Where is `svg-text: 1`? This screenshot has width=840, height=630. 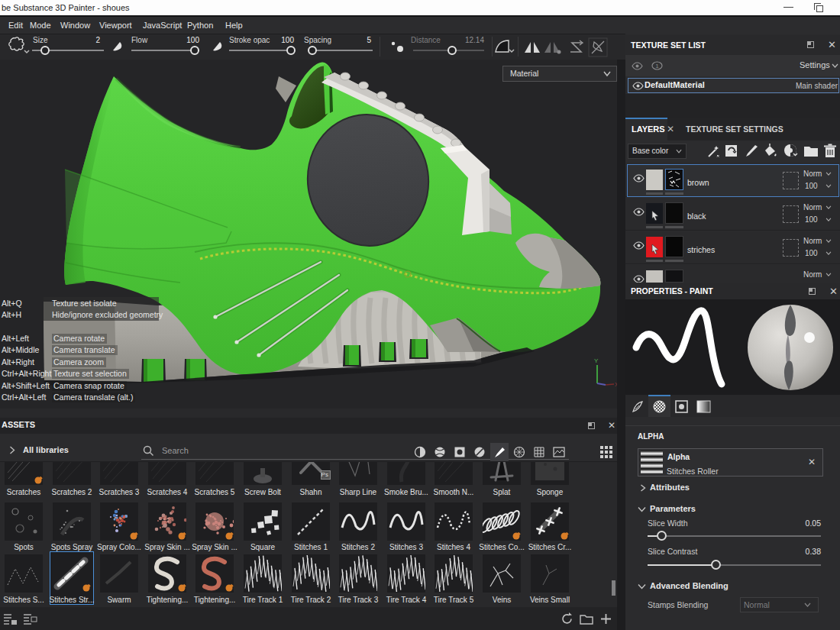
svg-text: 1 is located at coordinates (657, 66).